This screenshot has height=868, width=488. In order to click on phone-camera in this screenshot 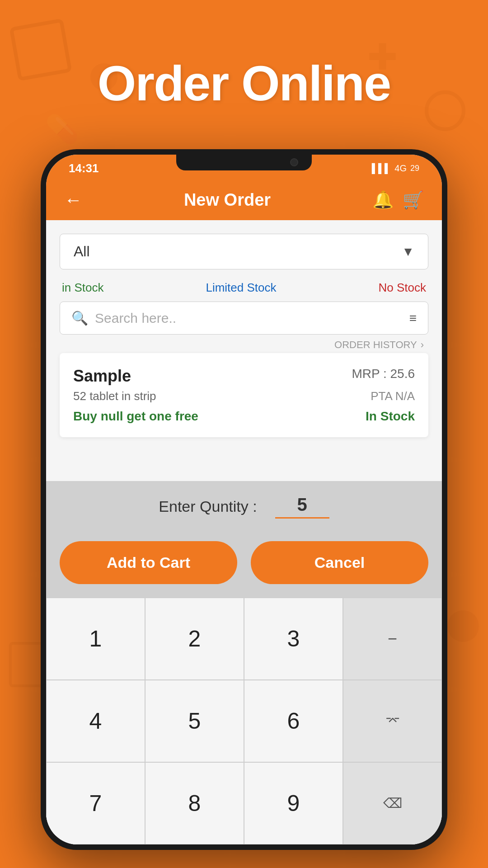, I will do `click(294, 162)`.